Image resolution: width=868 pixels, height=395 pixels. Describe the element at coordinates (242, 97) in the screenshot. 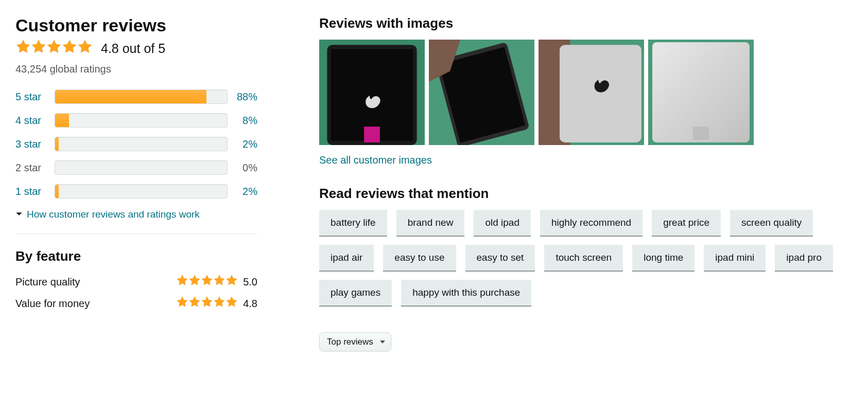

I see `histogram-percent: 88%` at that location.